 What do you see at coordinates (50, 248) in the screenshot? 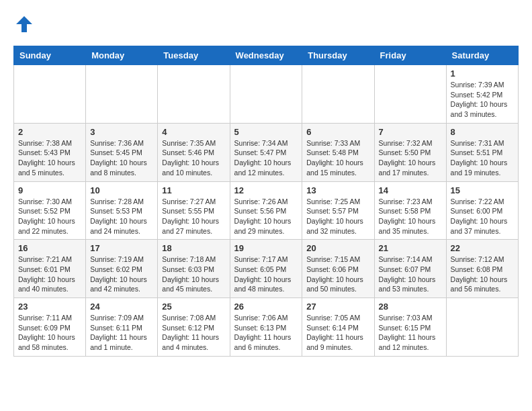
I see `day-number: 16` at bounding box center [50, 248].